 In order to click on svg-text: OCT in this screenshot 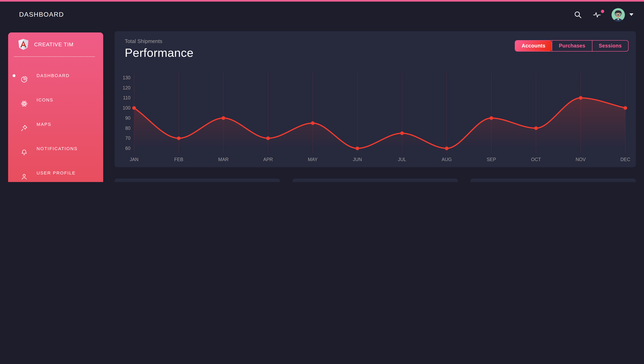, I will do `click(536, 160)`.